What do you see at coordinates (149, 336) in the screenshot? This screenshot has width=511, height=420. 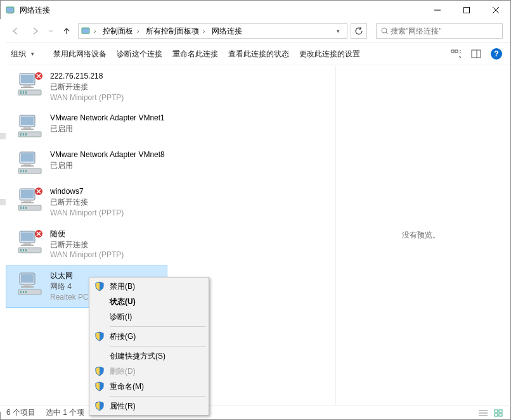 I see `ctx-bridge: 桥接(G)` at bounding box center [149, 336].